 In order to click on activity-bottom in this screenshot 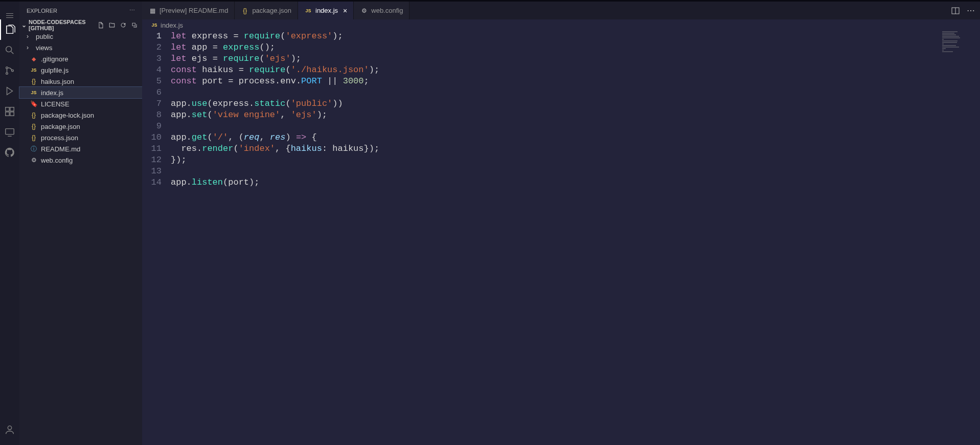, I will do `click(10, 430)`.